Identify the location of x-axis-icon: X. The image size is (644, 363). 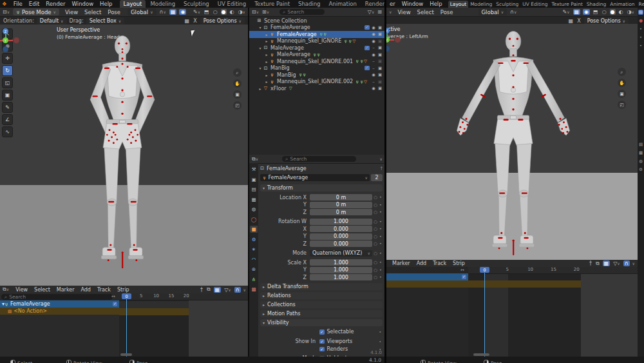
(578, 21).